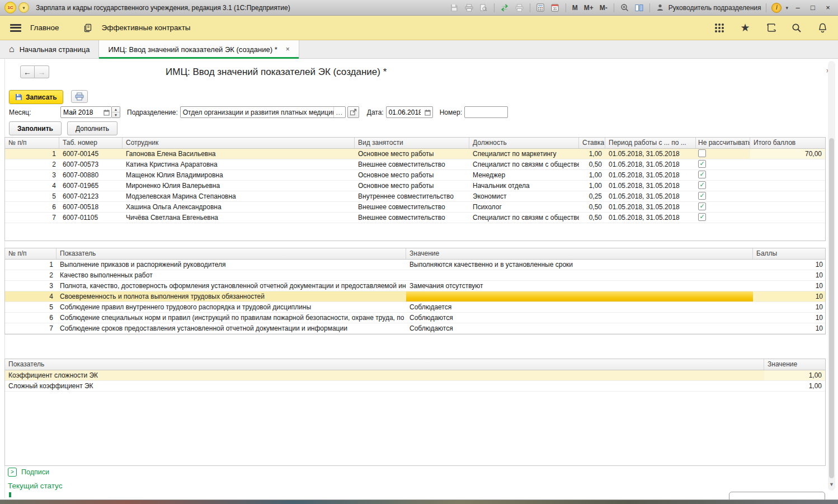  I want to click on indicators-row-2: 2Качество выполненных работ10, so click(415, 275).